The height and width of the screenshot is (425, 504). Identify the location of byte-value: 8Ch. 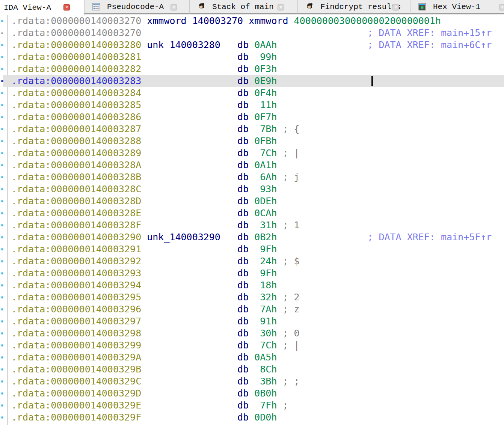
(268, 369).